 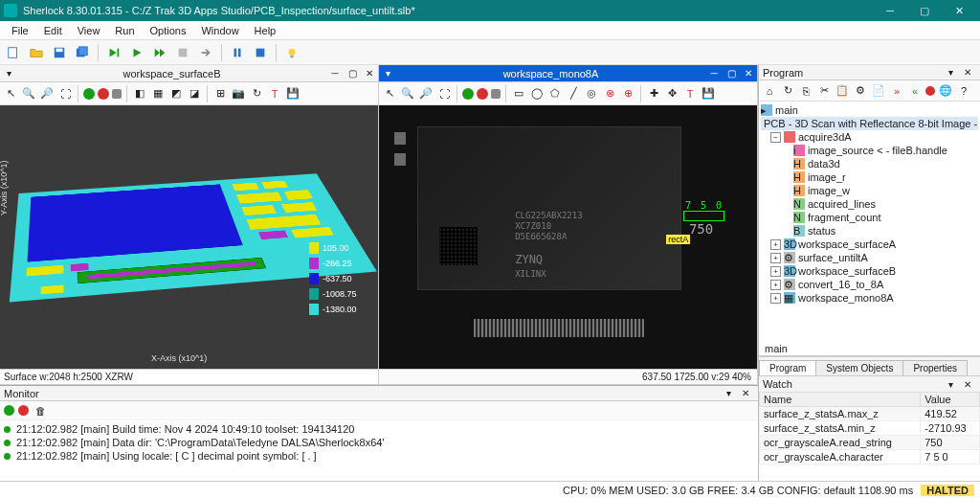 I want to click on rt-home-icon: ⌂, so click(x=769, y=91).